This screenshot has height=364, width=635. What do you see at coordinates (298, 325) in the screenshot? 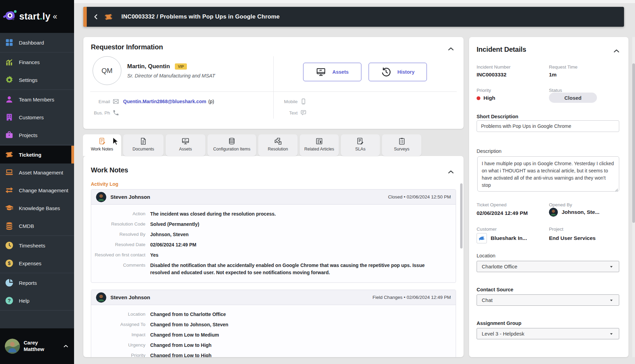
I see `field-value: Changed from to Johnson, Steven` at bounding box center [298, 325].